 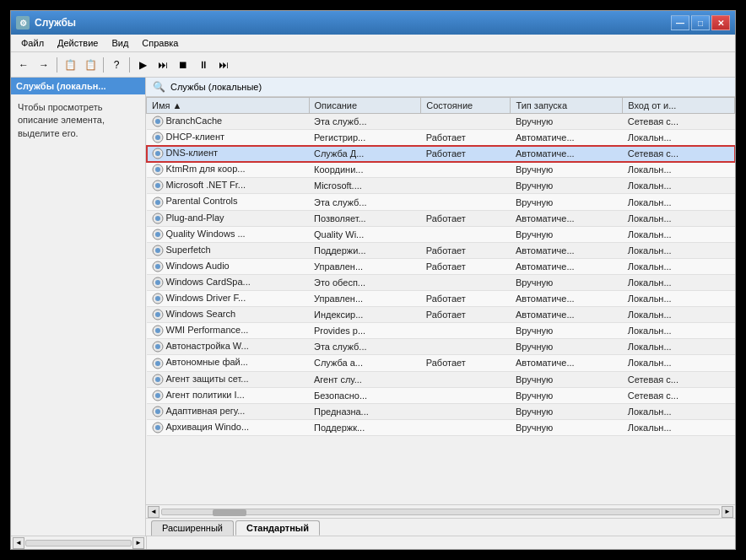 I want to click on table-row: Parental Controls Эта служб... Вручную Л…, so click(x=441, y=202).